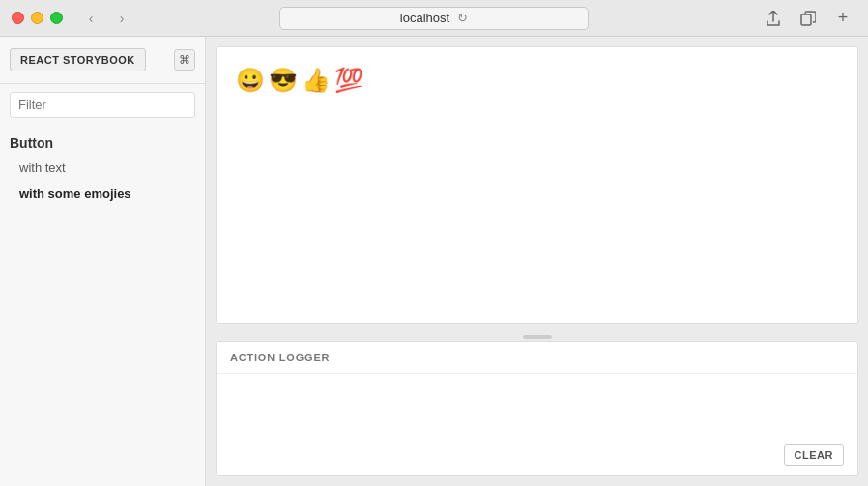 This screenshot has width=868, height=486. I want to click on maximize-button, so click(56, 17).